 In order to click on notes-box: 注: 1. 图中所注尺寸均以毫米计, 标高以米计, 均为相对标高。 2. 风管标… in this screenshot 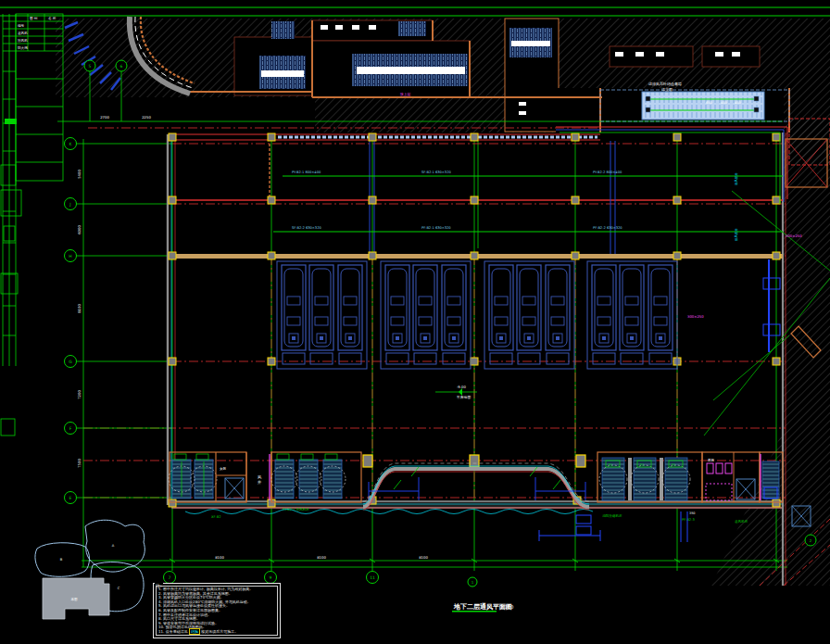, I will do `click(217, 611)`.